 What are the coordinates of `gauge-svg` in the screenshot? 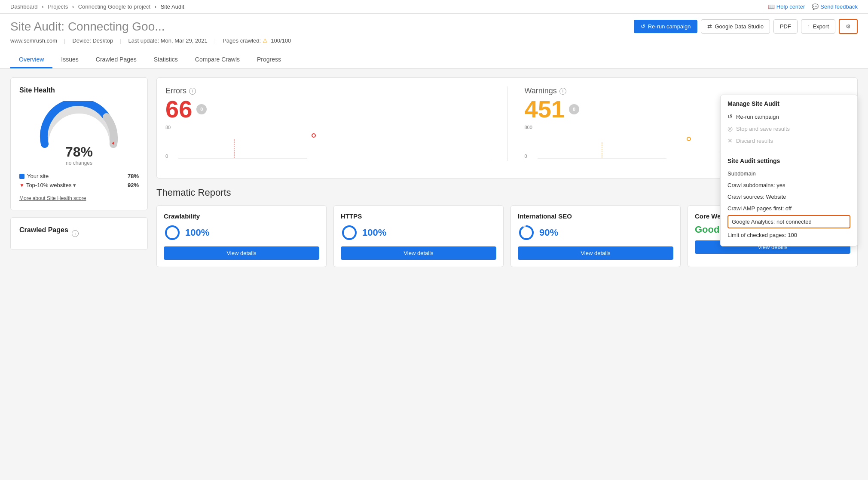 It's located at (79, 125).